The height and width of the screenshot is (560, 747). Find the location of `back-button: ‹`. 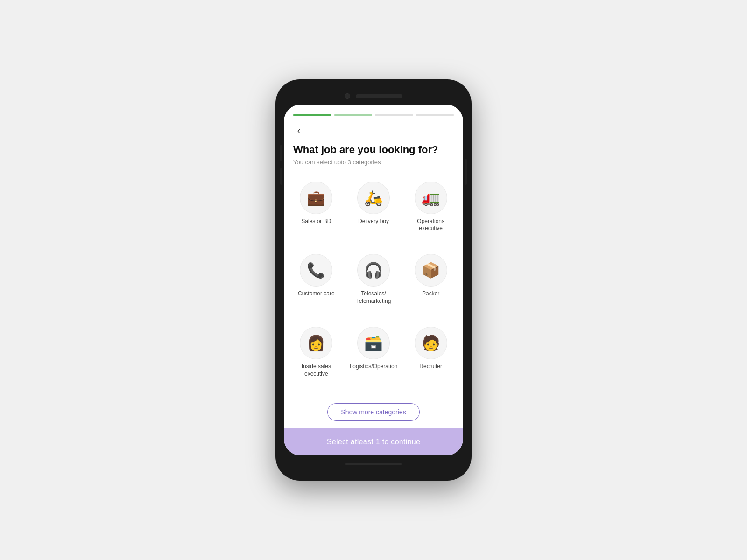

back-button: ‹ is located at coordinates (374, 129).